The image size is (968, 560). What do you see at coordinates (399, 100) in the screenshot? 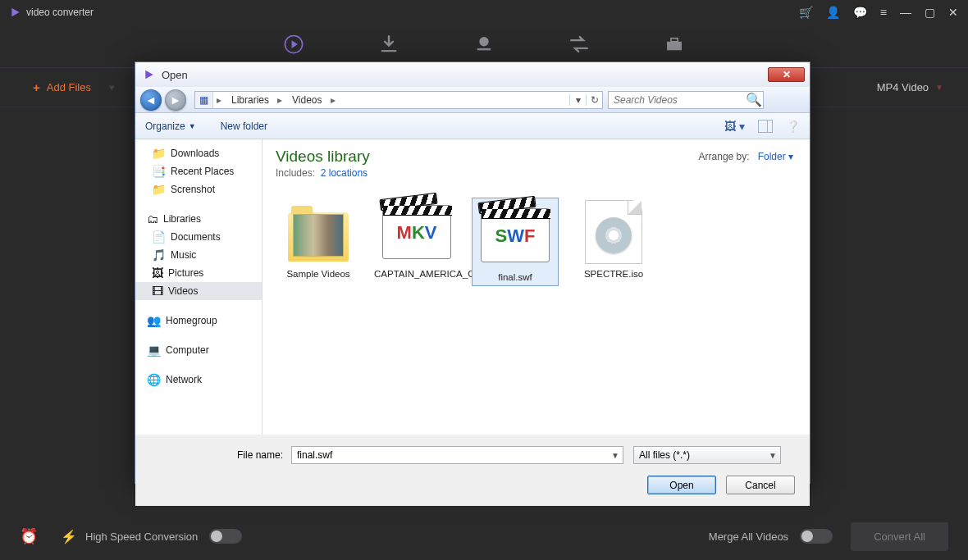
I see `breadcrumb: ▦ ▸ Libraries ▸ Videos ▸ ▾ ↻` at bounding box center [399, 100].